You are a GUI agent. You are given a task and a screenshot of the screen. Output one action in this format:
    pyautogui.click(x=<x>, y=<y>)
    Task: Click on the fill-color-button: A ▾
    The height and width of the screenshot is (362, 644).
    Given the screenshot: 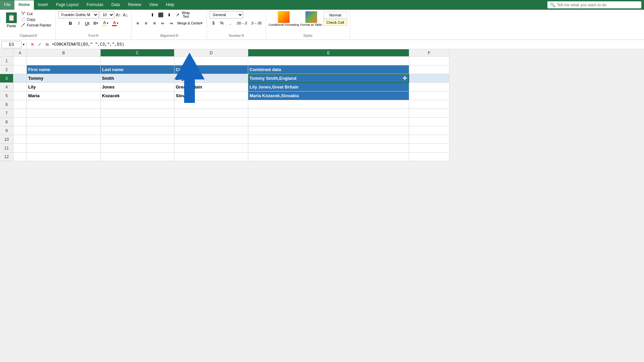 What is the action you would take?
    pyautogui.click(x=105, y=23)
    